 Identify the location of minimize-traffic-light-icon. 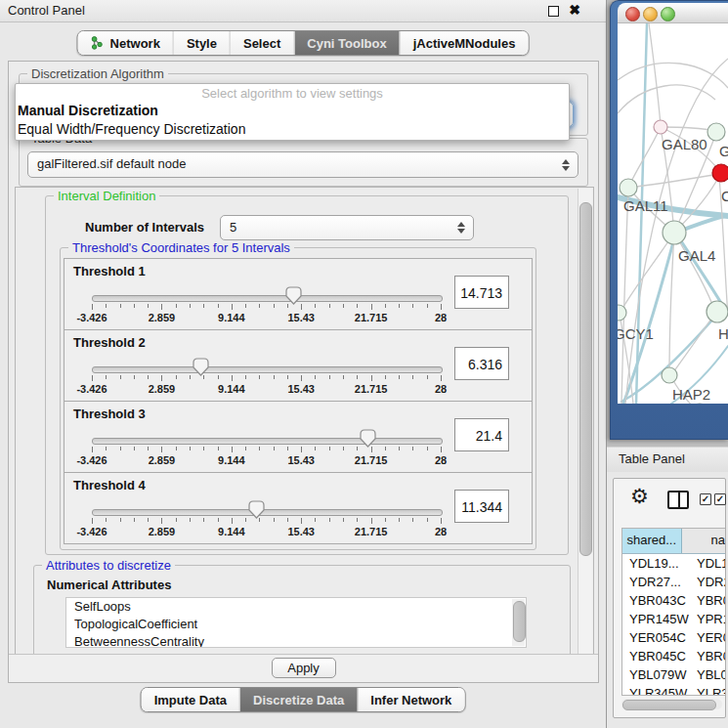
(651, 14).